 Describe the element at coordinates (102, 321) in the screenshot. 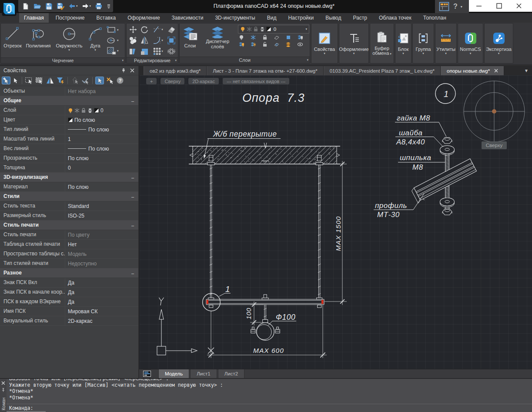

I see `property-value: 2D-каркас` at that location.